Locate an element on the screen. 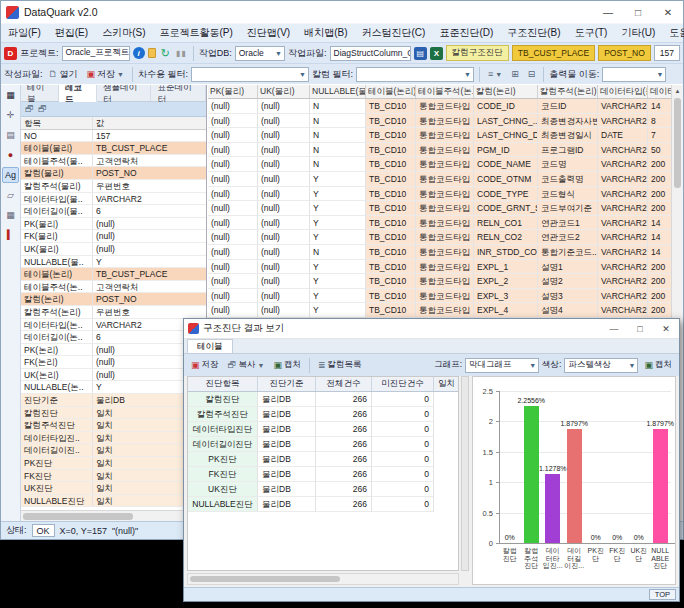 The height and width of the screenshot is (608, 684). filter-clear-icon-button: ⊟ is located at coordinates (532, 74).